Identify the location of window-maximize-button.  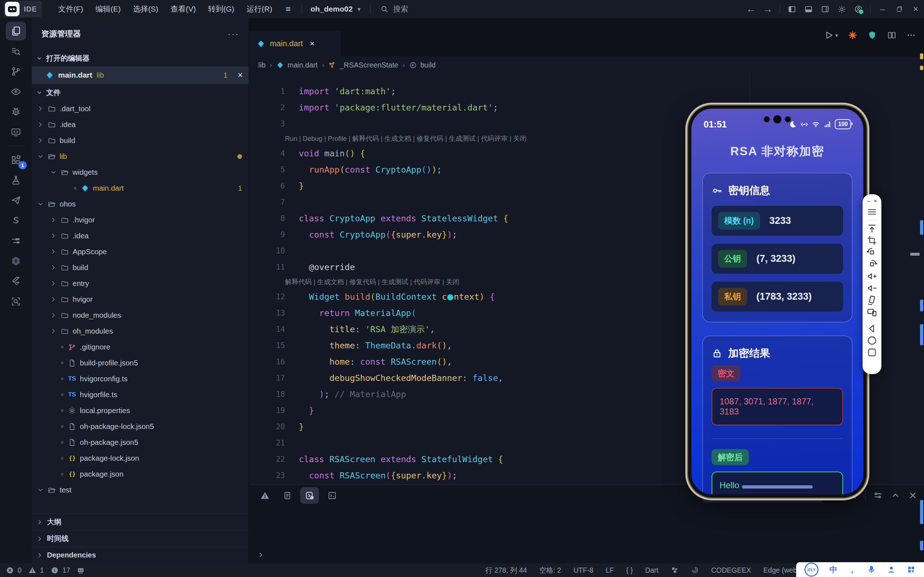
(899, 9).